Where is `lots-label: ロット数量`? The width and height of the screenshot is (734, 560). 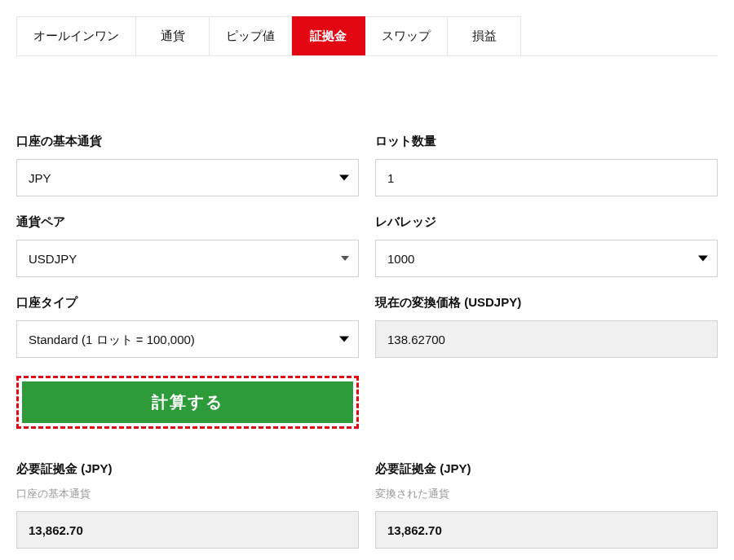 lots-label: ロット数量 is located at coordinates (546, 142).